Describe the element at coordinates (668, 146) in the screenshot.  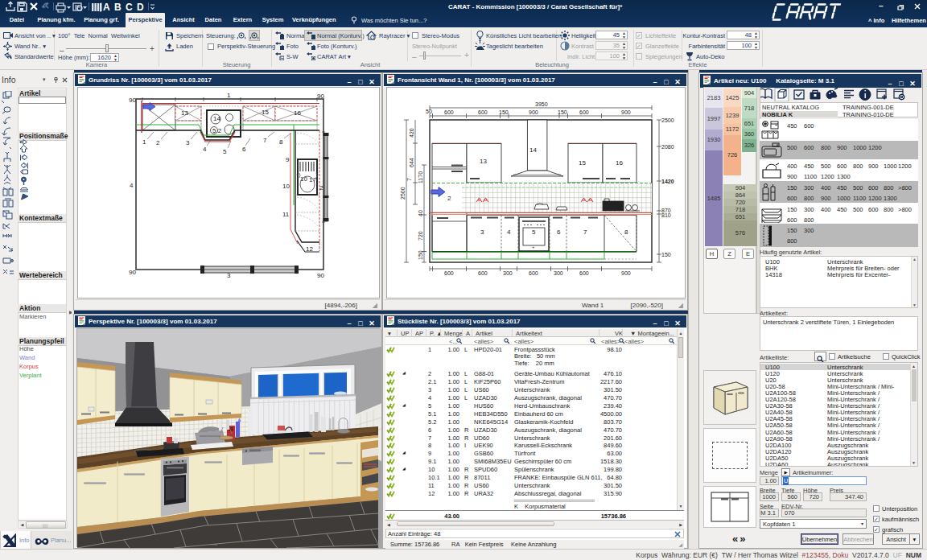
I see `svg-text: 2080` at that location.